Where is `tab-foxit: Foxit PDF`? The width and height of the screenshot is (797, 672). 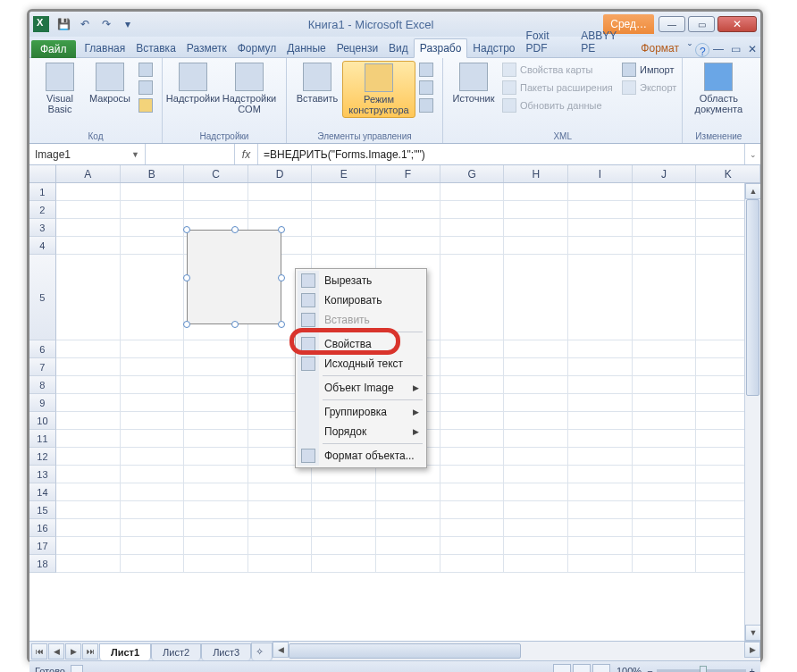 tab-foxit: Foxit PDF is located at coordinates (549, 42).